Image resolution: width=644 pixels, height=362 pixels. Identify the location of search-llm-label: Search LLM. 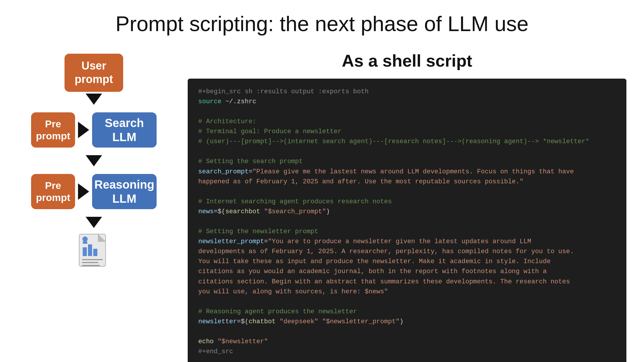
(124, 130).